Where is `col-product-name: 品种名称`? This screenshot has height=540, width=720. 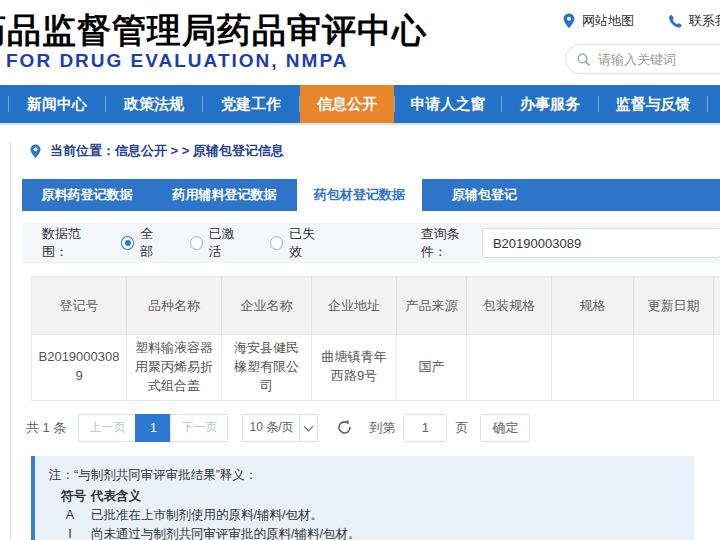
col-product-name: 品种名称 is located at coordinates (174, 306).